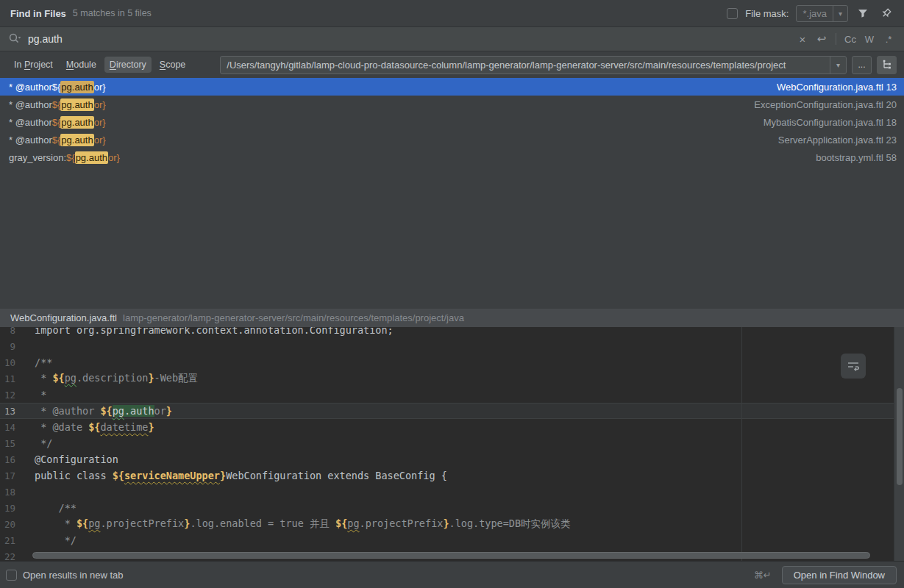  I want to click on filter-button, so click(863, 13).